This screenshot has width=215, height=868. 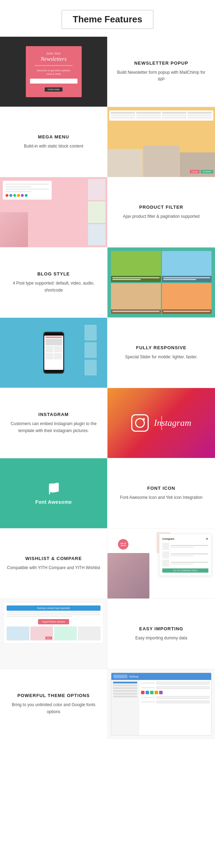 I want to click on wc-compare-dialog: Compare ✕, so click(x=185, y=555).